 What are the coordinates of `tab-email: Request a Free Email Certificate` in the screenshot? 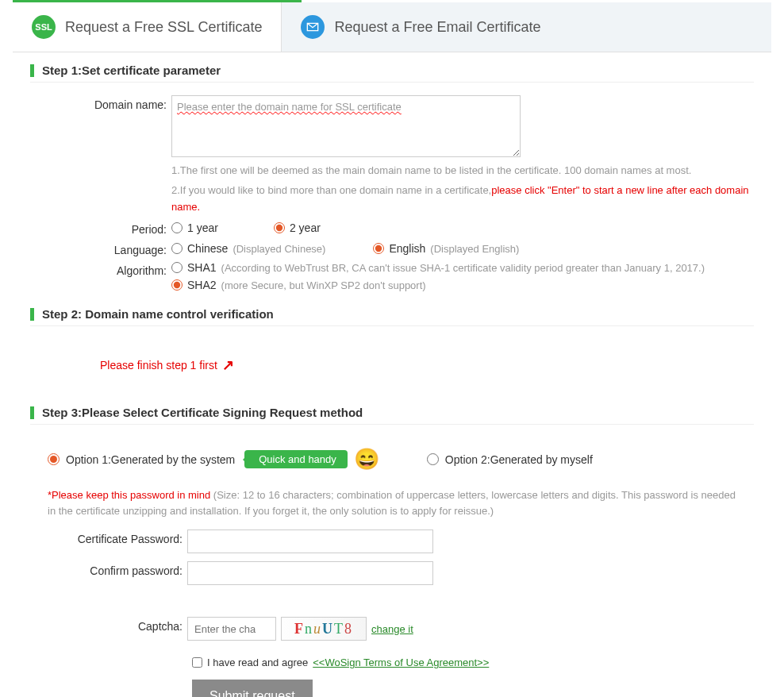 It's located at (421, 27).